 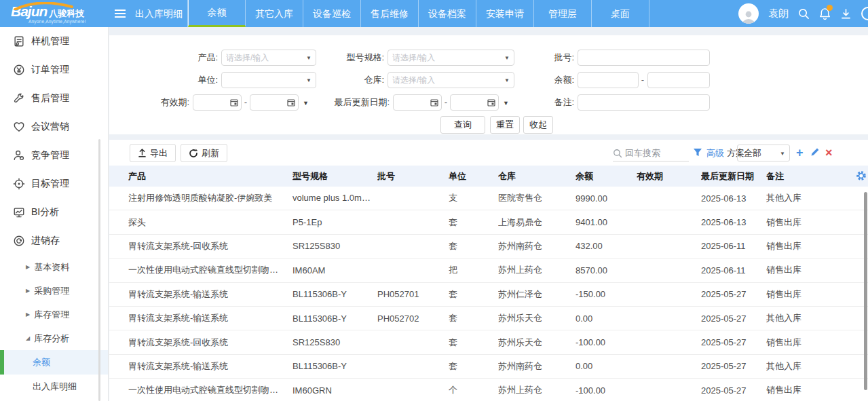 I want to click on menu-toggle-icon, so click(x=120, y=14).